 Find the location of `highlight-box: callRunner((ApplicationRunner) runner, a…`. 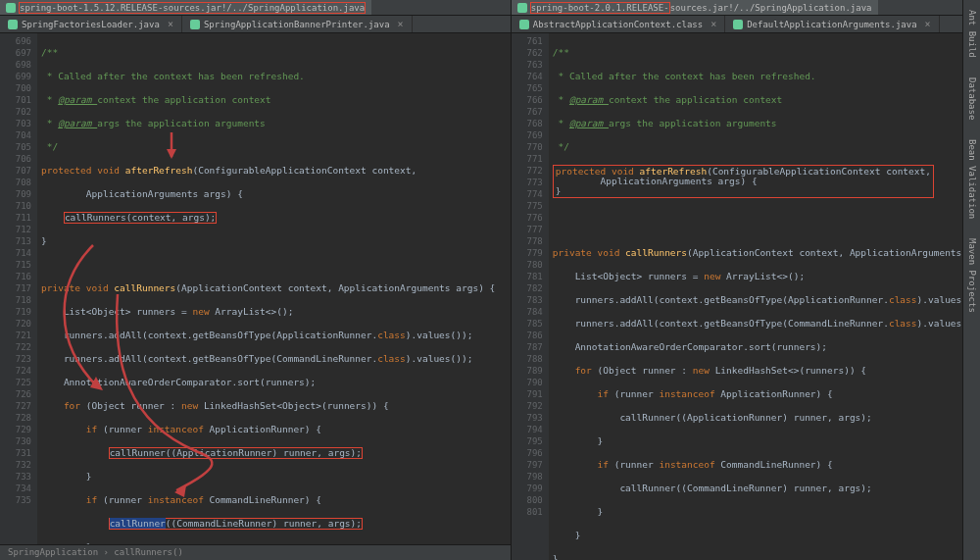

highlight-box: callRunner((ApplicationRunner) runner, a… is located at coordinates (235, 453).